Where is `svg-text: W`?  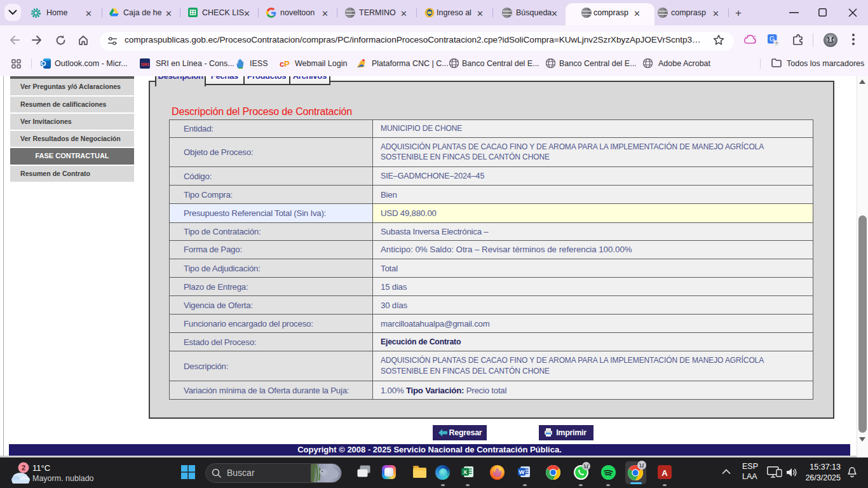
svg-text: W is located at coordinates (522, 471).